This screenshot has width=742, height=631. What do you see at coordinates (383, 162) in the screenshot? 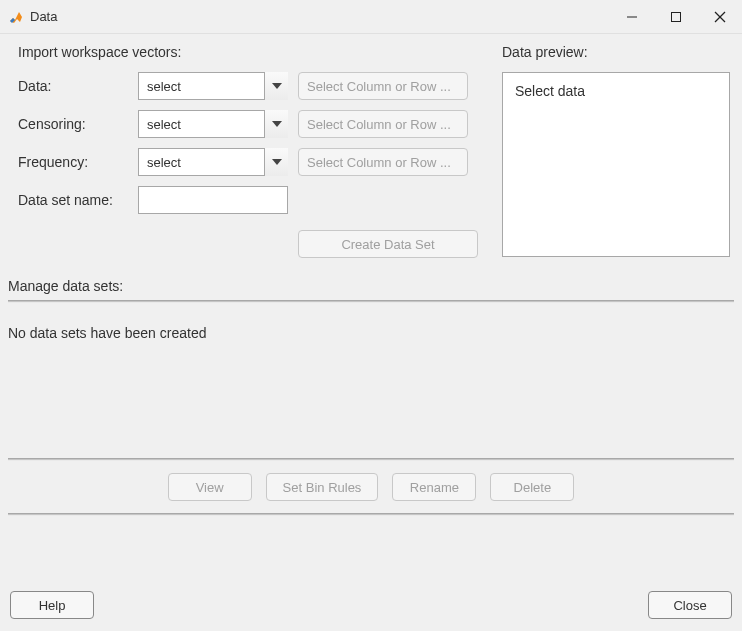
I see `frequency-select-column-row-button: Select Column or Row ...` at bounding box center [383, 162].